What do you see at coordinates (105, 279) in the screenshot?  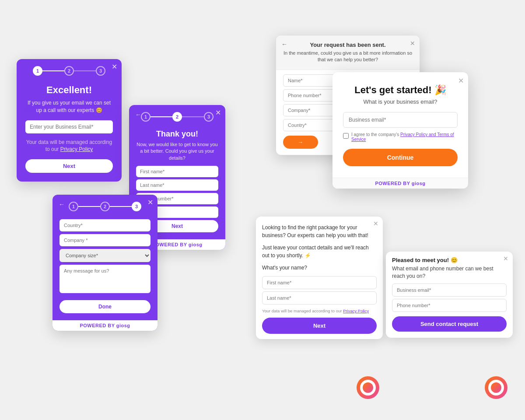 I see `message-textarea` at bounding box center [105, 279].